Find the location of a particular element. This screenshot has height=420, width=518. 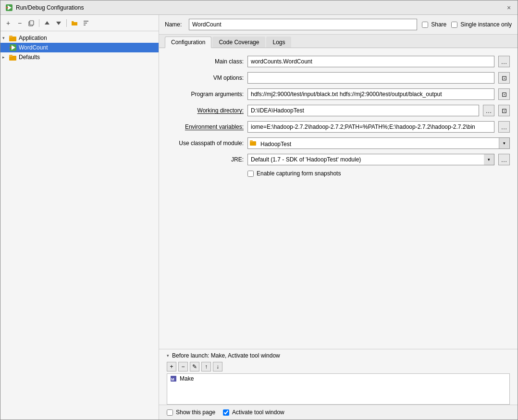

jre-dropdown-button: ▾ is located at coordinates (489, 160).